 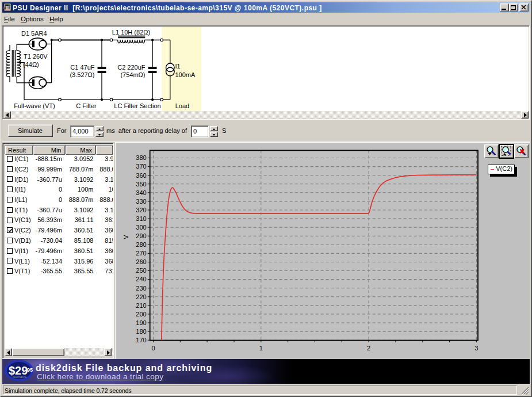 What do you see at coordinates (86, 106) in the screenshot?
I see `svg-text: C Filter` at bounding box center [86, 106].